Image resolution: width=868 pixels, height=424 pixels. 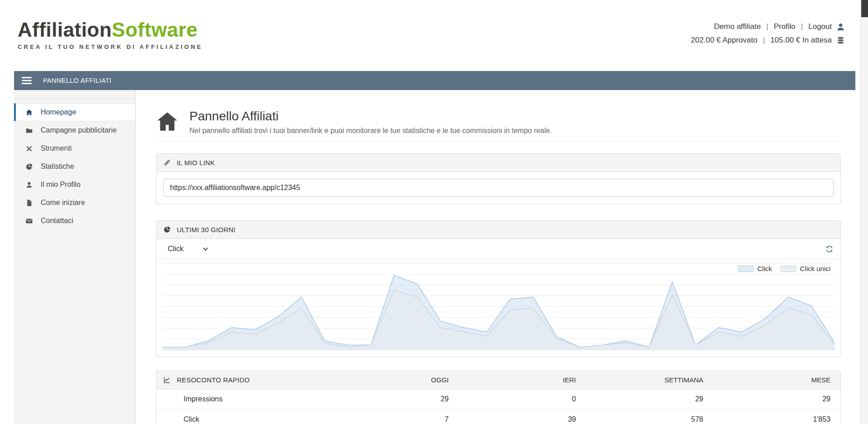 What do you see at coordinates (188, 249) in the screenshot?
I see `chart-metric-select: Click` at bounding box center [188, 249].